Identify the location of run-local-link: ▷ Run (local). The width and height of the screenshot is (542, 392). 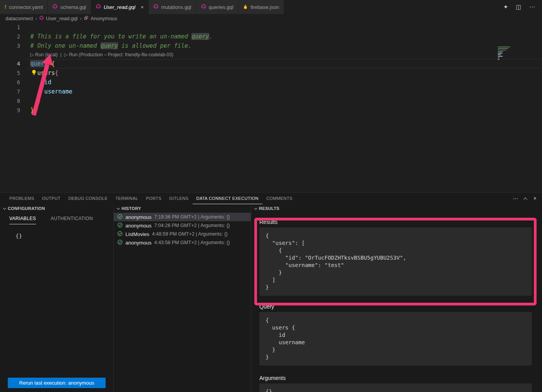
(44, 55).